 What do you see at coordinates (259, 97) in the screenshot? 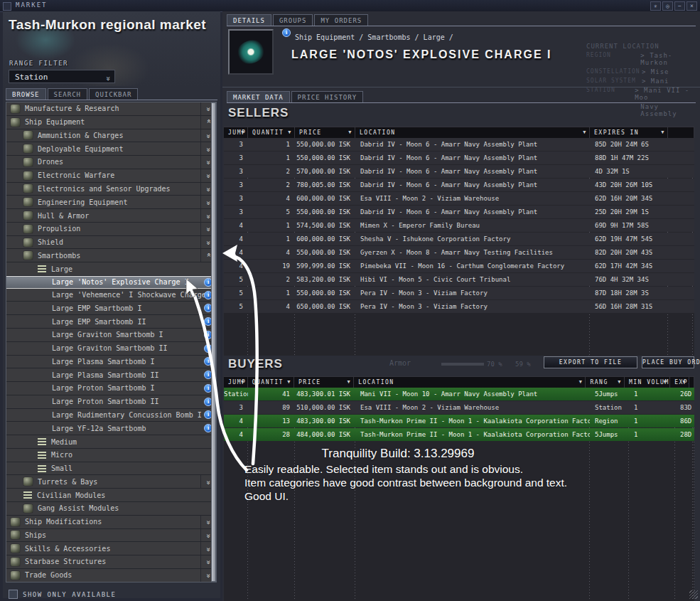
I see `tab-market-data: MARKET DATA` at bounding box center [259, 97].